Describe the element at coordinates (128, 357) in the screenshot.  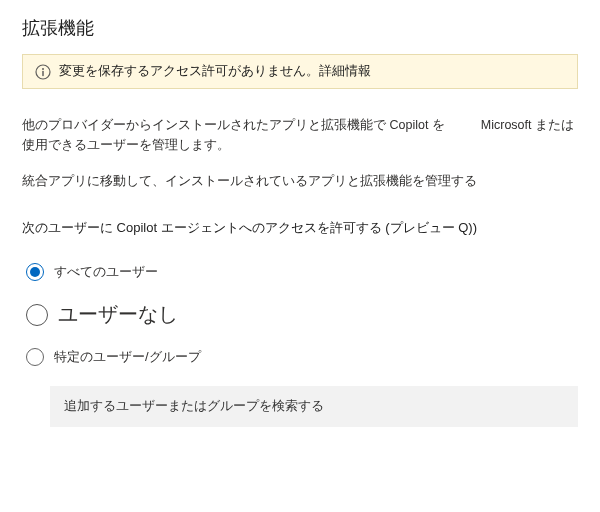
I see `radio-label-specific: 特定のユーザー/グループ` at that location.